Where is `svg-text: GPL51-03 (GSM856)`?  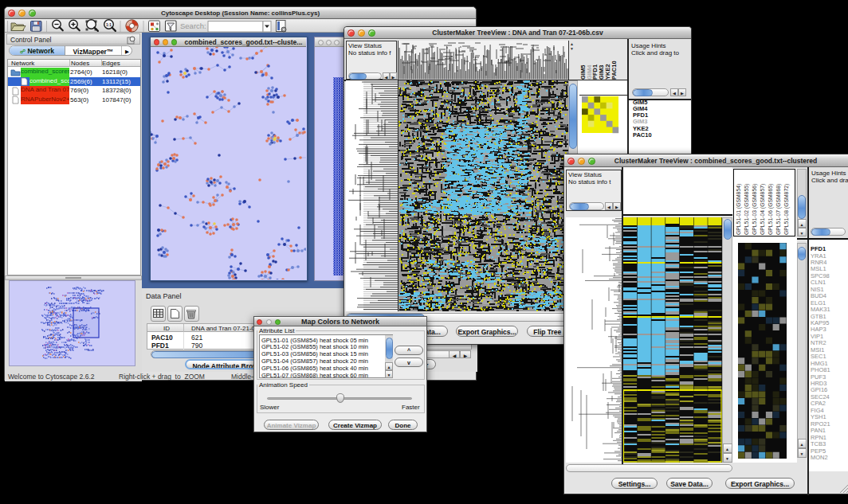 svg-text: GPL51-03 (GSM856) is located at coordinates (755, 209).